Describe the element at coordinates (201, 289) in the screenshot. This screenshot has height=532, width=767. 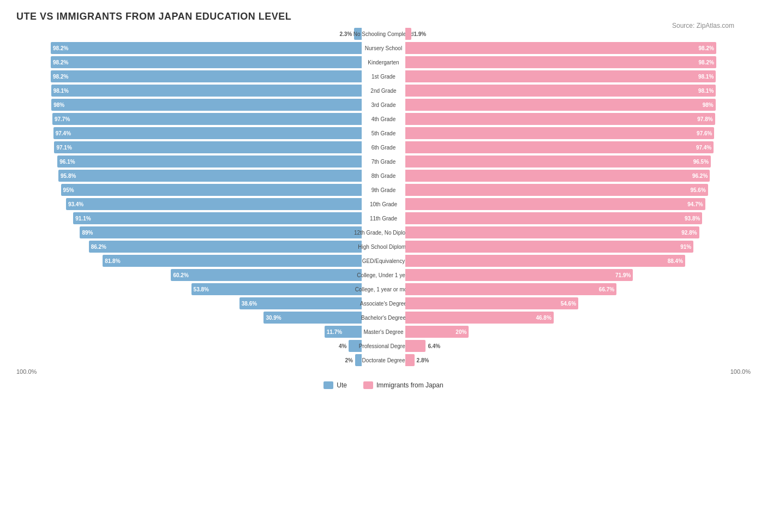
I see `ute-value: 53.8%` at that location.